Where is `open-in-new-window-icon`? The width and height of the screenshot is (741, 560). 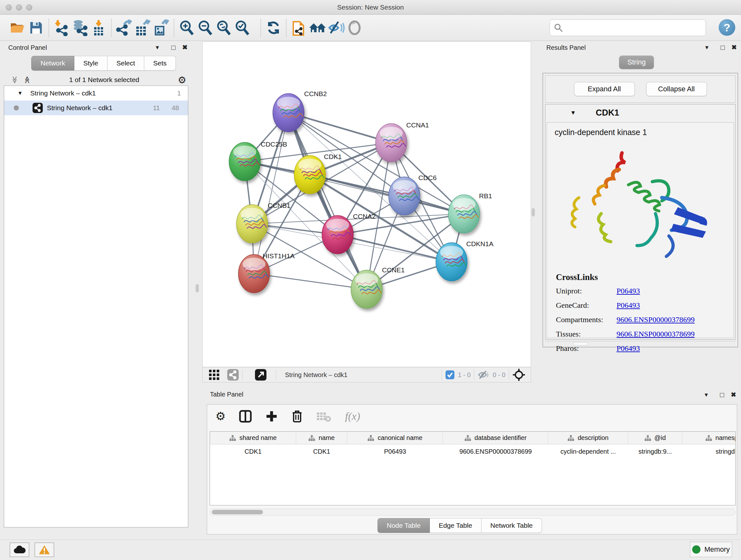 open-in-new-window-icon is located at coordinates (261, 375).